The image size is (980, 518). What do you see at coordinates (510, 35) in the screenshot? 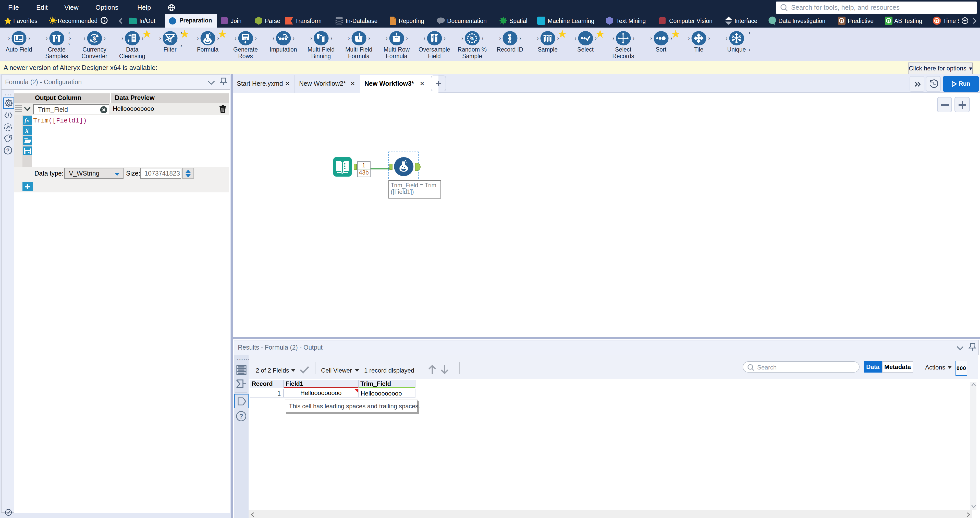
I see `svg-text: 1` at bounding box center [510, 35].